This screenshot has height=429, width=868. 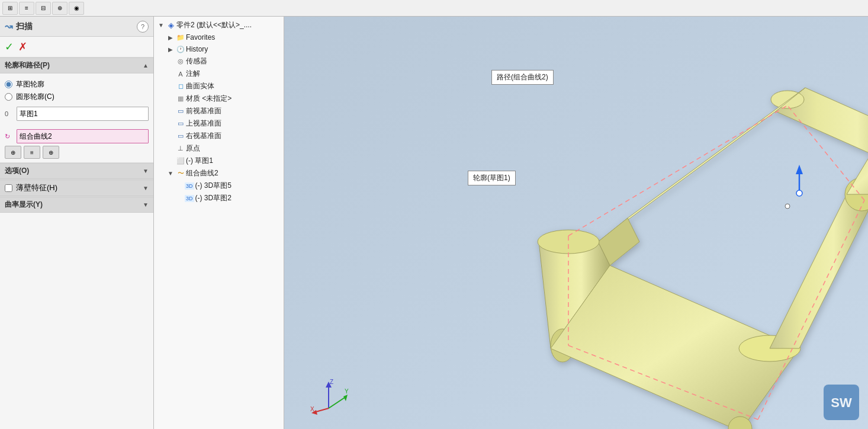 What do you see at coordinates (171, 25) in the screenshot?
I see `root-icon: ◈` at bounding box center [171, 25].